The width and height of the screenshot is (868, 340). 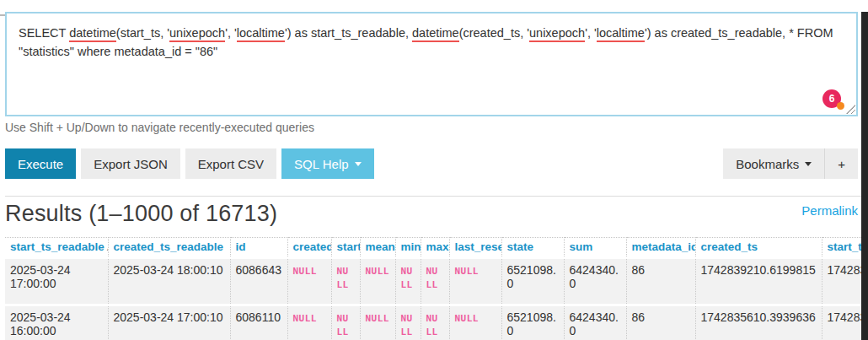 I want to click on export-json-button: Export JSON, so click(x=131, y=164).